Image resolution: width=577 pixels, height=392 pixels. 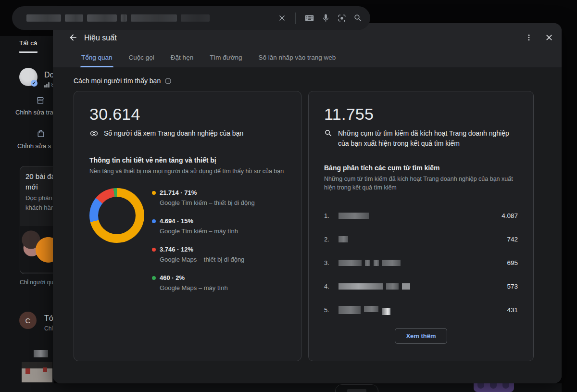 I want to click on breakdown-title: Thông tin chi tiết về nền tảng và thiết …, so click(x=188, y=160).